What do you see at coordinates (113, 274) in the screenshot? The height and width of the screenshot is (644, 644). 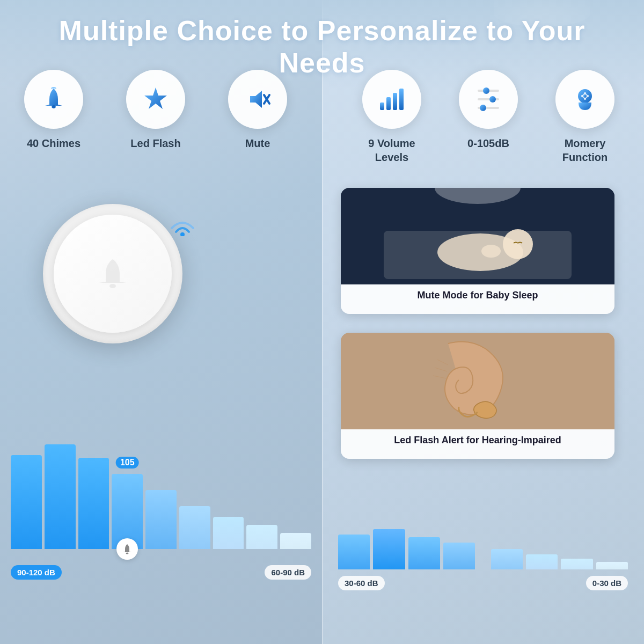 I see `doorbell-bell-icon` at bounding box center [113, 274].